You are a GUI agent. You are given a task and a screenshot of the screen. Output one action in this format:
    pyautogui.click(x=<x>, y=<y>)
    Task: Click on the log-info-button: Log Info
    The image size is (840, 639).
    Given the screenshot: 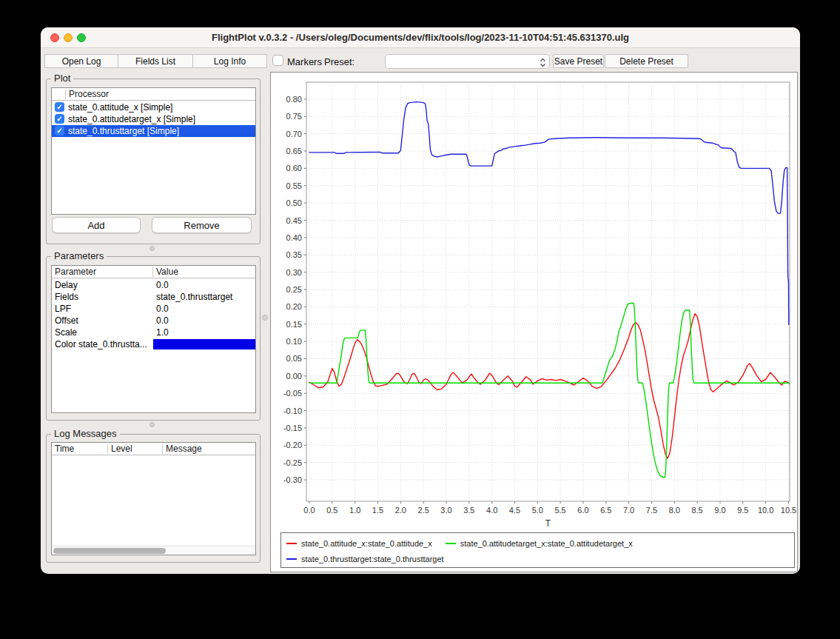 What is the action you would take?
    pyautogui.click(x=229, y=61)
    